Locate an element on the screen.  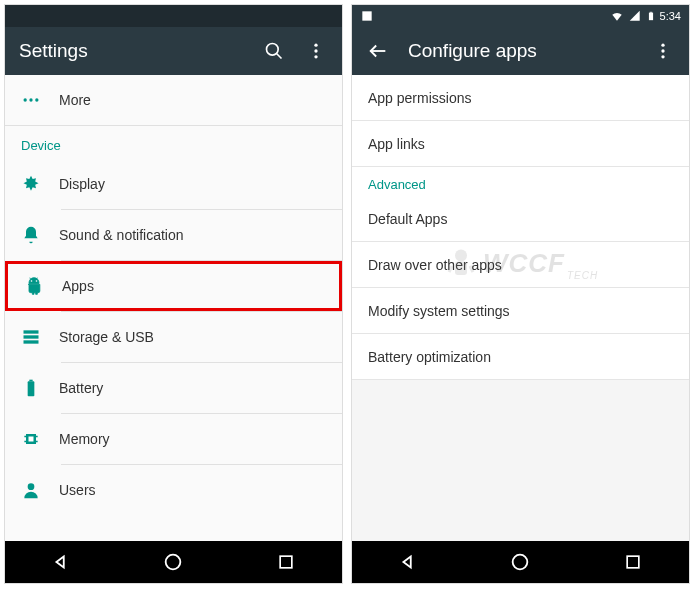
config-item-label: Modify system settings is located at coordinates (439, 311).